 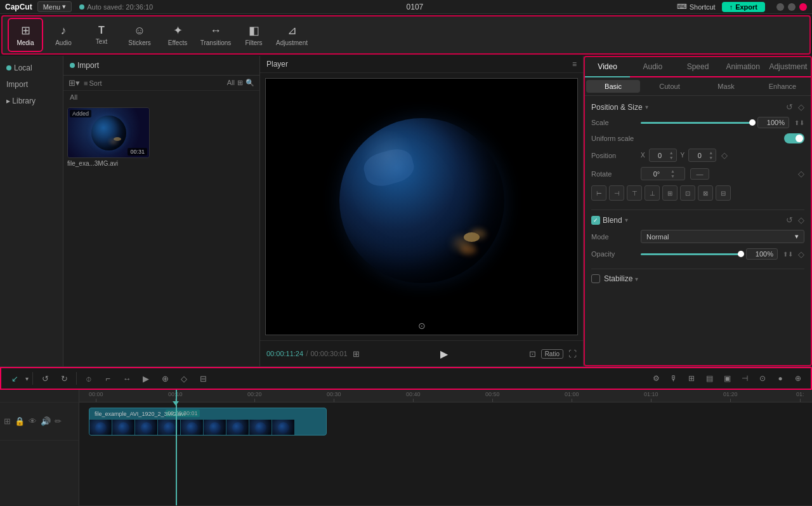 I want to click on rotate-down: ▼, so click(x=672, y=176).